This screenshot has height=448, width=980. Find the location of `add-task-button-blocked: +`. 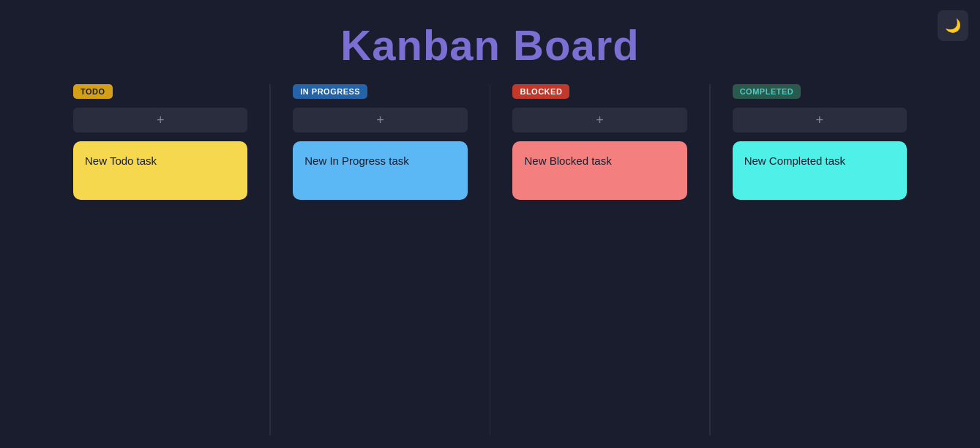

add-task-button-blocked: + is located at coordinates (599, 120).